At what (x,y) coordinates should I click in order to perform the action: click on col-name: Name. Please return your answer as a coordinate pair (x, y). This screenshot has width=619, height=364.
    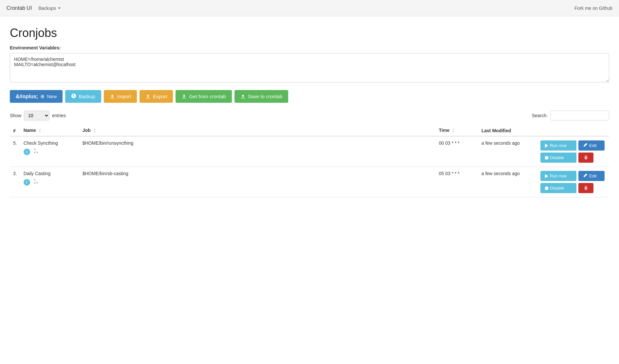
    Looking at the image, I should click on (50, 131).